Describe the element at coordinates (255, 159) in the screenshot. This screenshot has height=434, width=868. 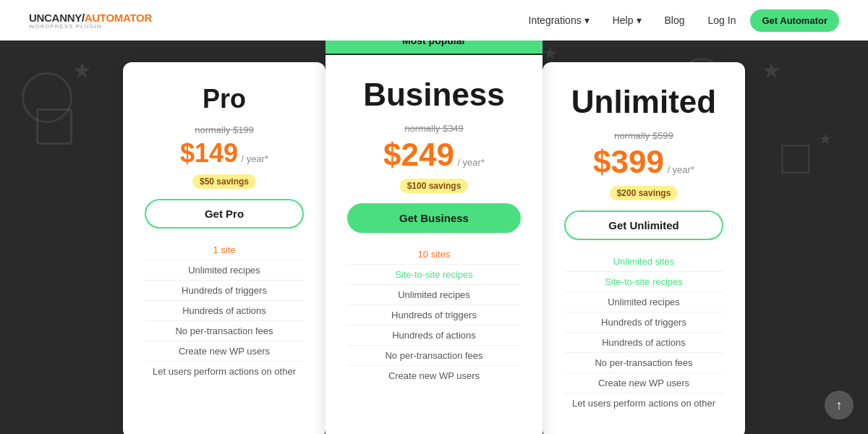
I see `per-year-pro: / year*` at that location.